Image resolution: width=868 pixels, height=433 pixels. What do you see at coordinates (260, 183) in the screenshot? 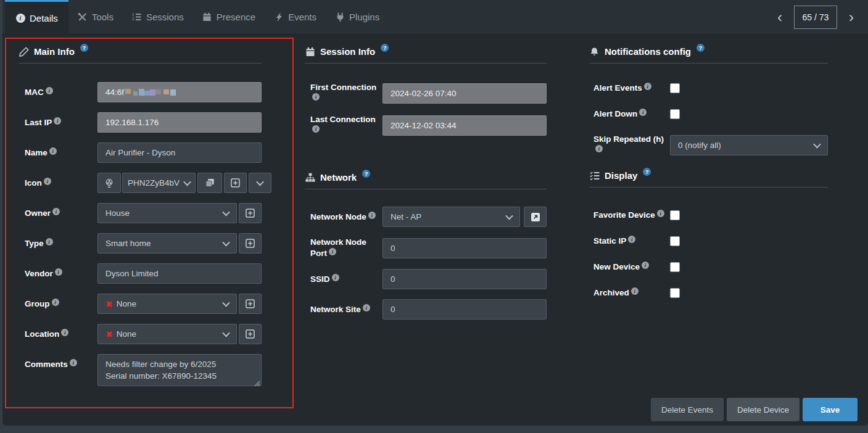
I see `expand-icon-button` at bounding box center [260, 183].